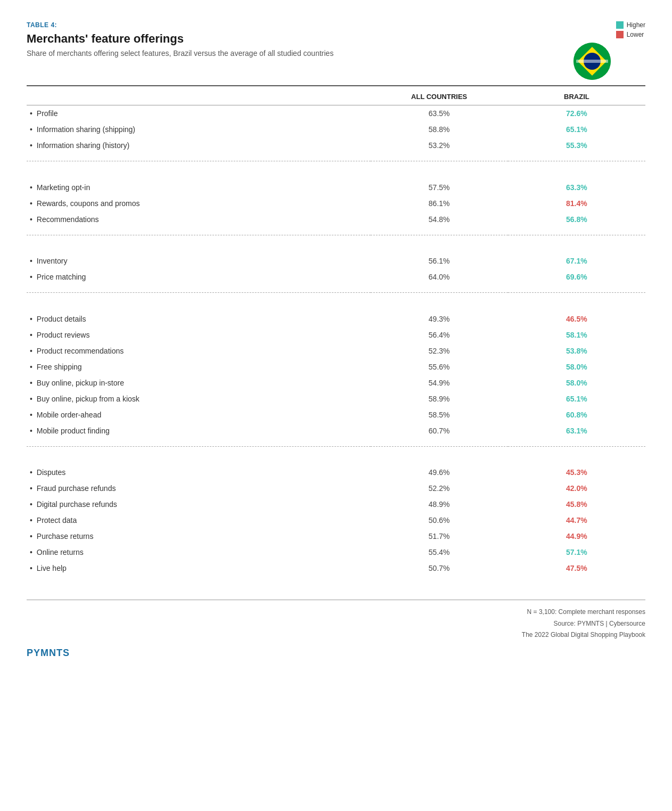 This screenshot has height=811, width=672. Describe the element at coordinates (620, 25) in the screenshot. I see `higher-swatch-icon` at that location.